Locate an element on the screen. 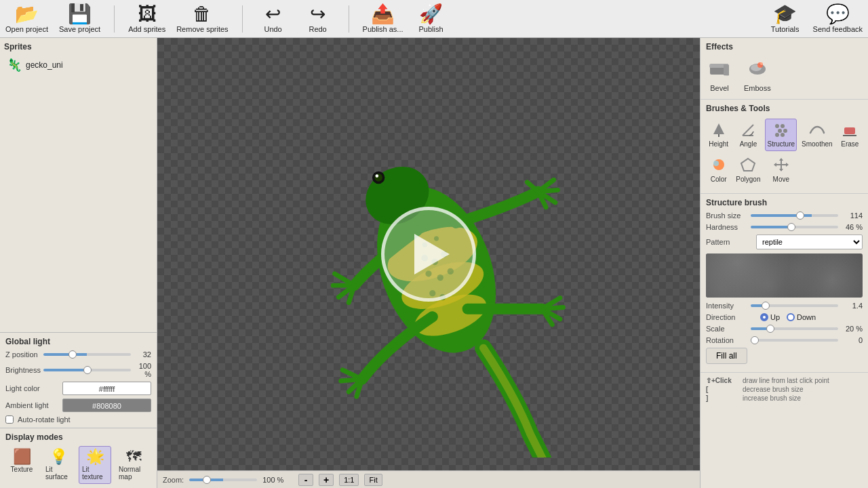 Image resolution: width=868 pixels, height=488 pixels. hint-text-0: draw line from last click point is located at coordinates (786, 381).